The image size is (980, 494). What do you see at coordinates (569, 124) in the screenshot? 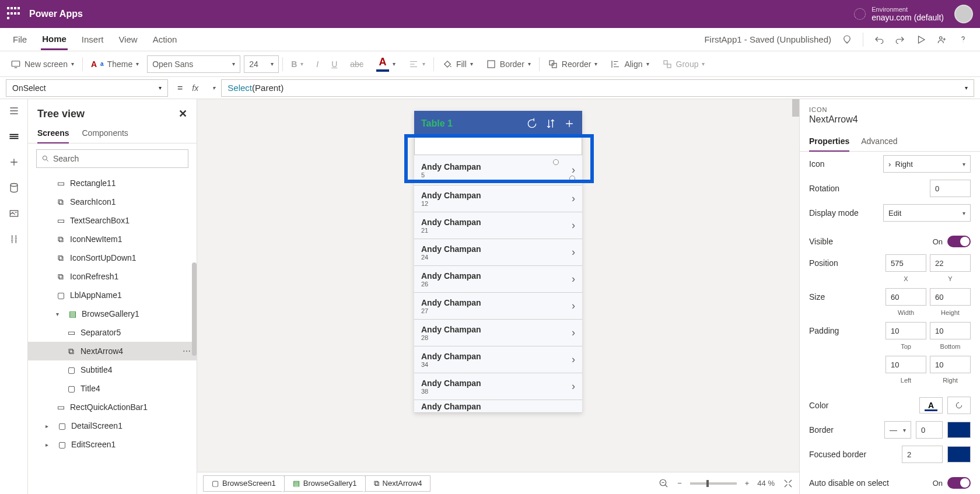
I see `add-icon` at bounding box center [569, 124].